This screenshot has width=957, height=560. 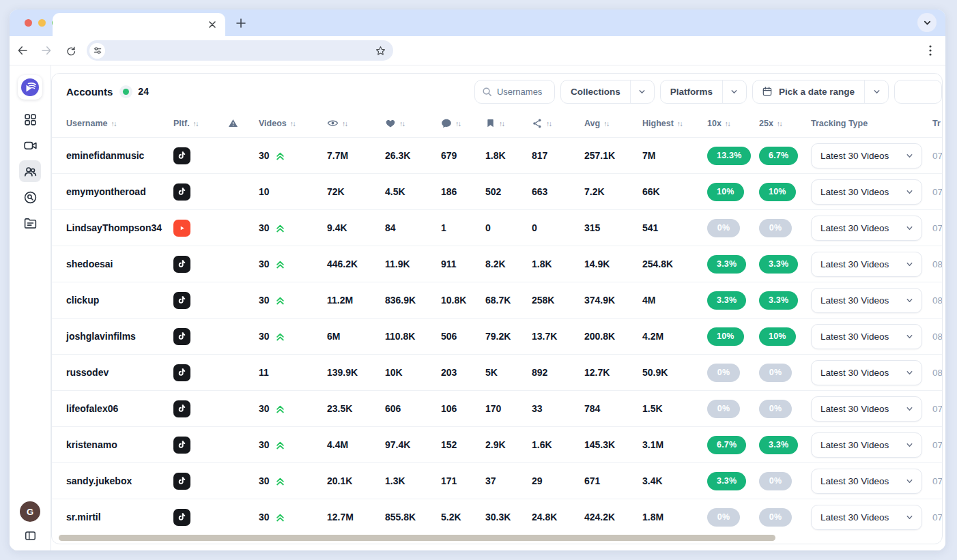 I want to click on username-cell: eminefidanmusic, so click(x=120, y=156).